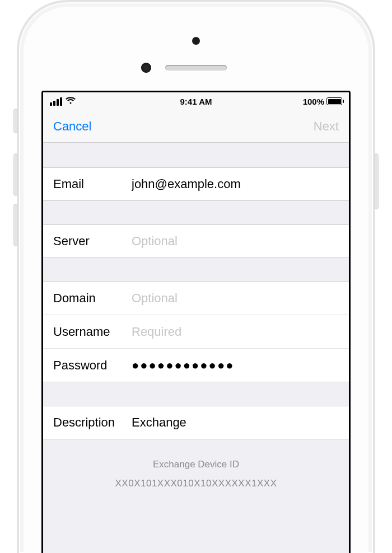  I want to click on battery-icon, so click(334, 101).